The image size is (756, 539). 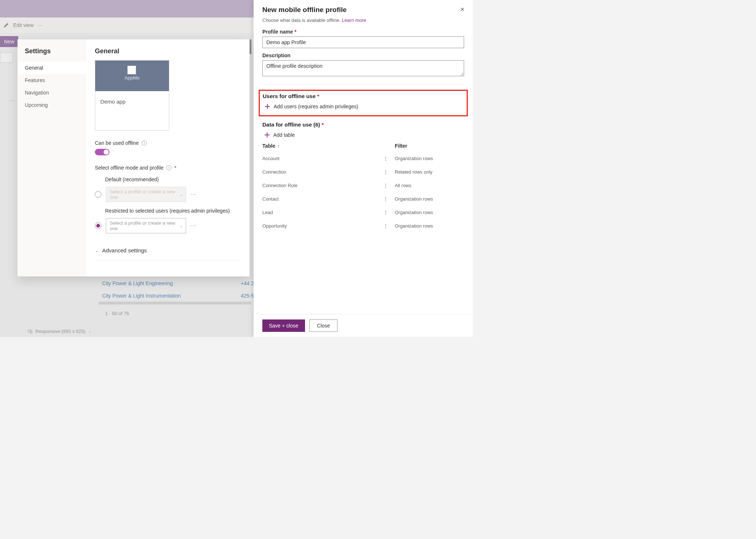 I want to click on flyout-header: New mobile offline profile ✕, so click(x=363, y=9).